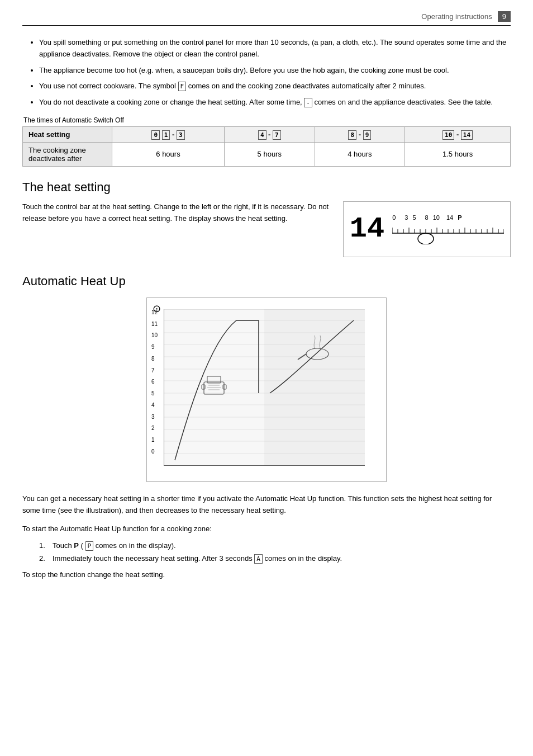 The width and height of the screenshot is (533, 756). I want to click on bullet-3: You use not correct cookware. The symbol…, so click(275, 86).